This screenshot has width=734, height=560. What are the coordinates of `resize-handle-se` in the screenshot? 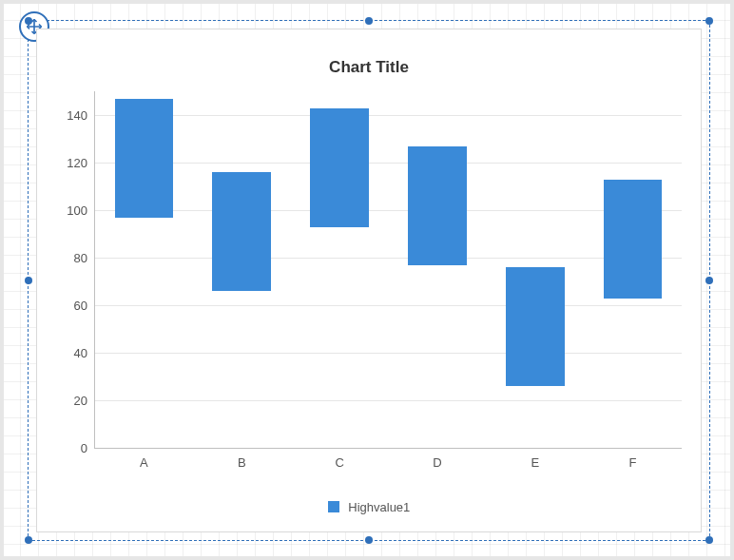 It's located at (709, 540).